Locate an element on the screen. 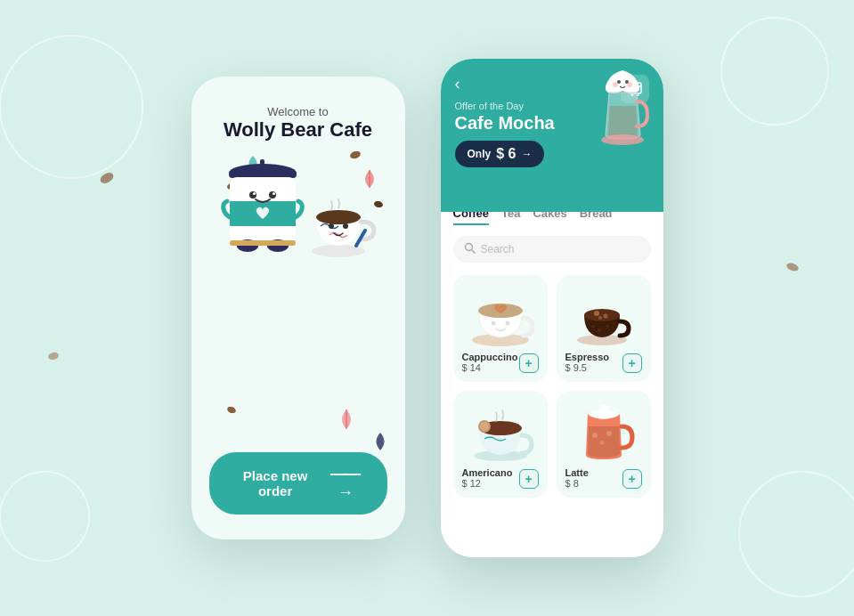  cafe-title: Wolly Bear Cafe is located at coordinates (298, 130).